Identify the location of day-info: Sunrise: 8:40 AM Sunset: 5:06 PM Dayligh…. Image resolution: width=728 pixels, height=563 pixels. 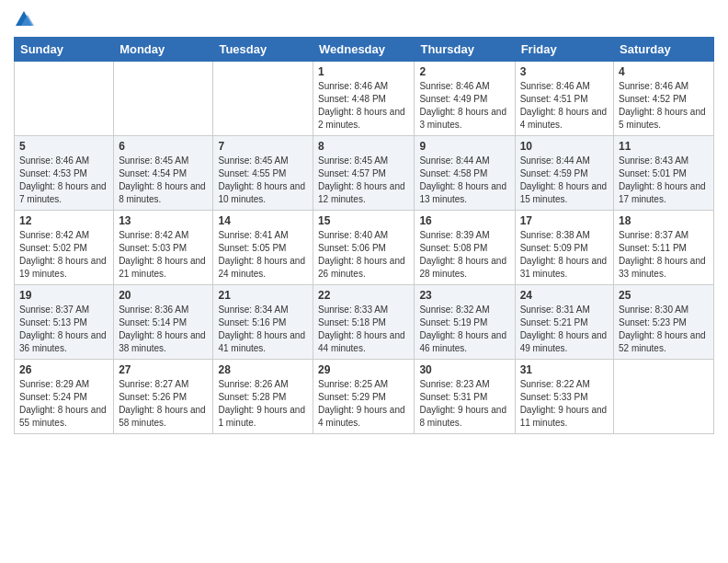
(364, 255).